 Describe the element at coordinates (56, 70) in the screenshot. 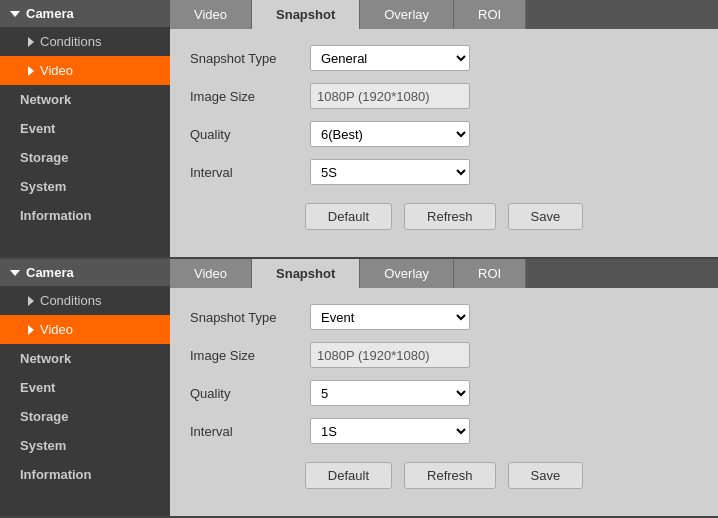

I see `sidebar-label-video-top: Video` at that location.